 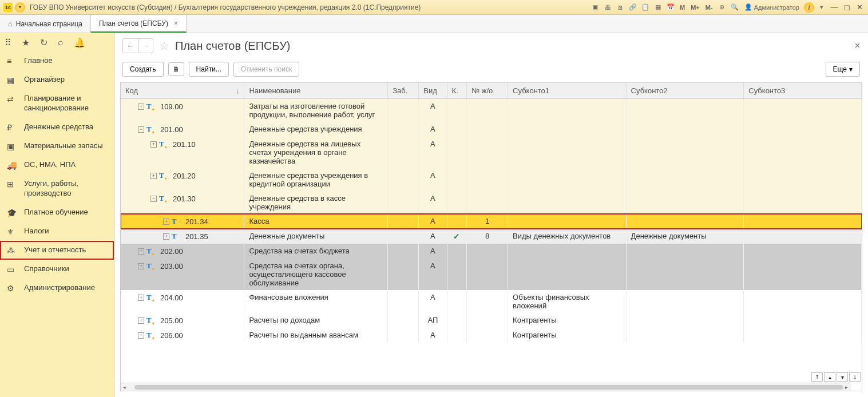 I want to click on apps-icon: ⠿, so click(x=8, y=42).